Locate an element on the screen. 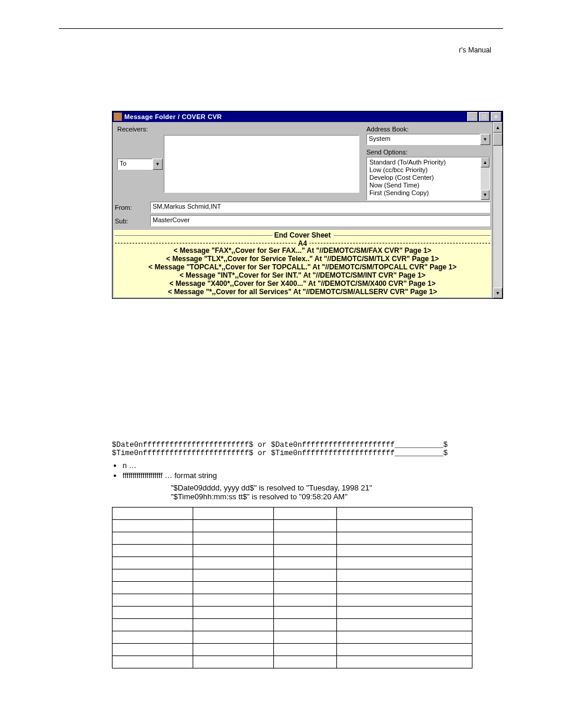 Image resolution: width=562 pixels, height=728 pixels. subject-input: MasterCover is located at coordinates (320, 220).